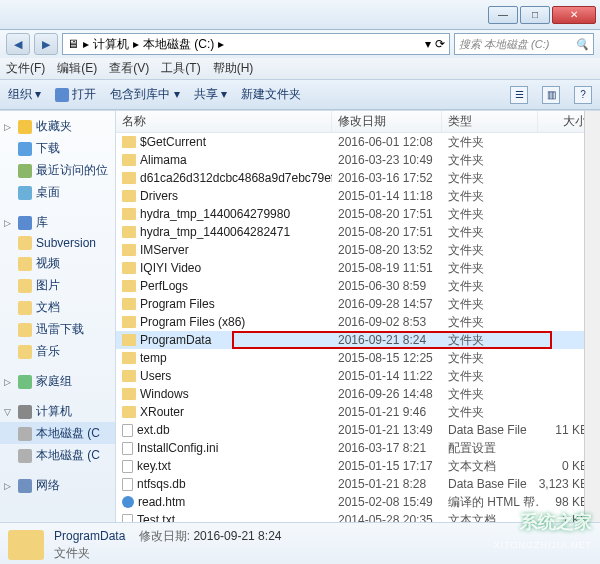  I want to click on file-row: XRouter2015-01-21 9:46文件夹, so click(358, 412).